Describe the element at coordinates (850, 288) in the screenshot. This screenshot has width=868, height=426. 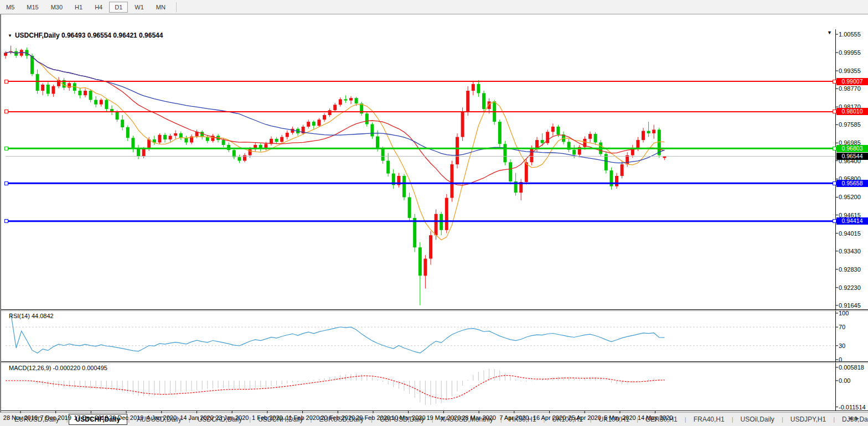
I see `price-axis-label: 0.92230` at that location.